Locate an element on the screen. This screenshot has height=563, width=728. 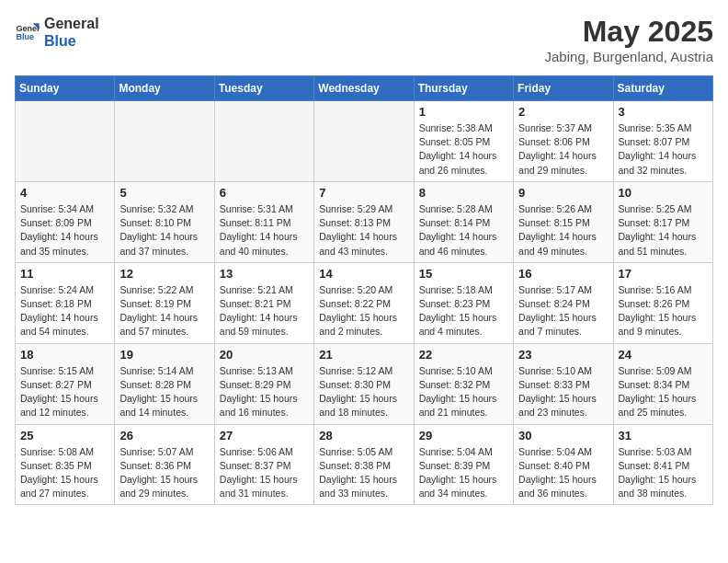
day-info: Sunrise: 5:35 AM Sunset: 8:07 PM Dayligh… is located at coordinates (664, 149).